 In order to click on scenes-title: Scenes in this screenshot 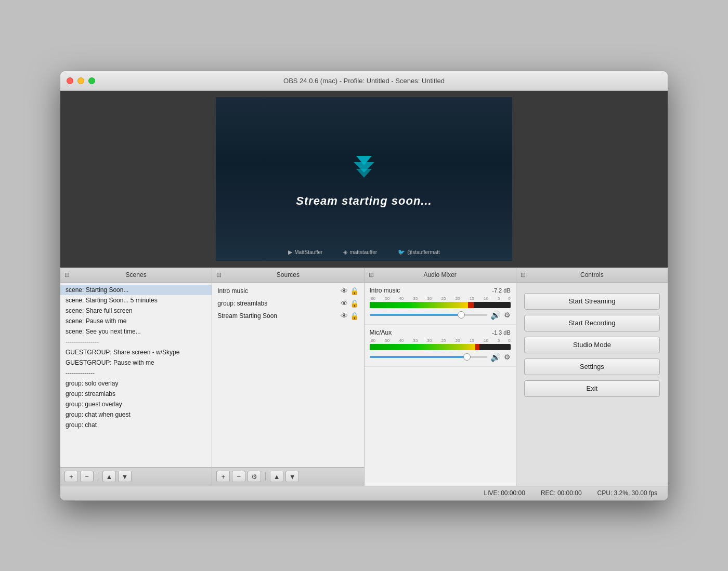, I will do `click(136, 275)`.